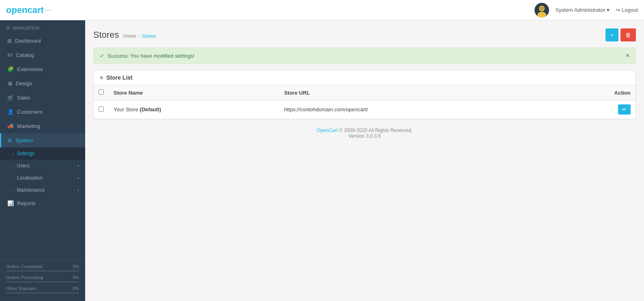 The image size is (644, 301). Describe the element at coordinates (365, 110) in the screenshot. I see `table-row: Your Store (Default) https://contohdomai…` at that location.